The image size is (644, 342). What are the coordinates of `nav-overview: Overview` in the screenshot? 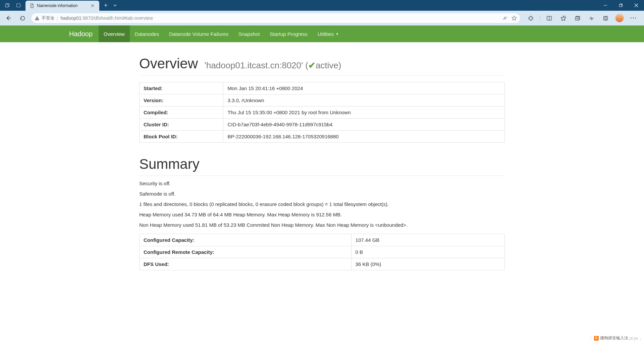 It's located at (114, 34).